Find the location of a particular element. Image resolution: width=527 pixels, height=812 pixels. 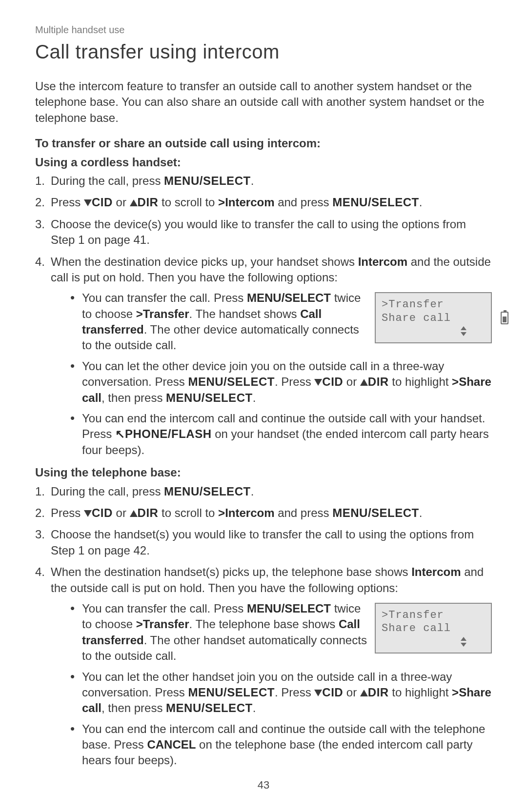

intro-paragraph: Use the intercom feature to transfer an … is located at coordinates (264, 102).